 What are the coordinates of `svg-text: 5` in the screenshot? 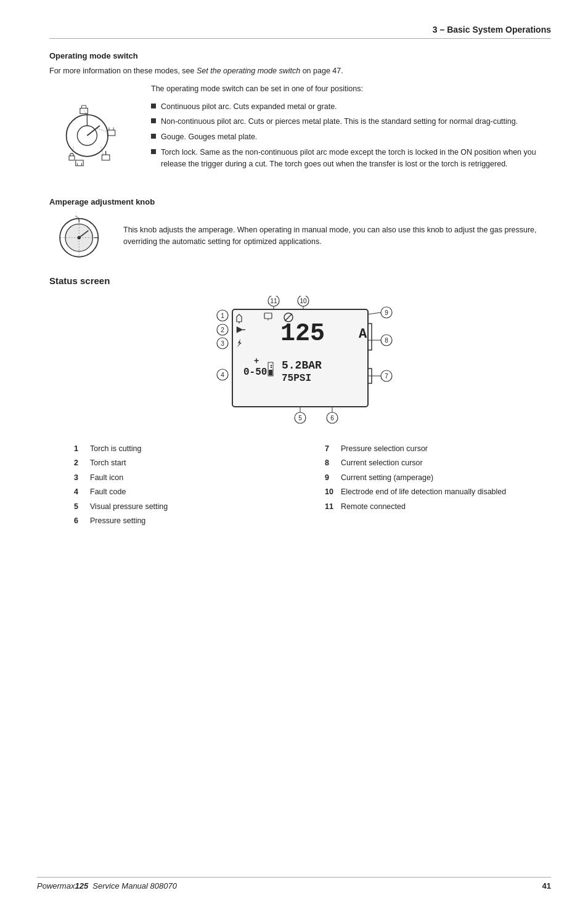 It's located at (300, 418).